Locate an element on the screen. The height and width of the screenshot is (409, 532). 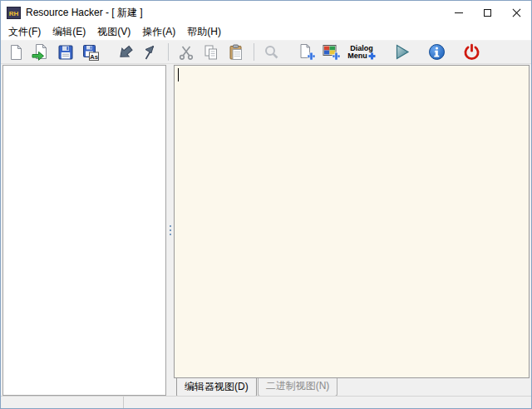
panel-splitter is located at coordinates (170, 230).